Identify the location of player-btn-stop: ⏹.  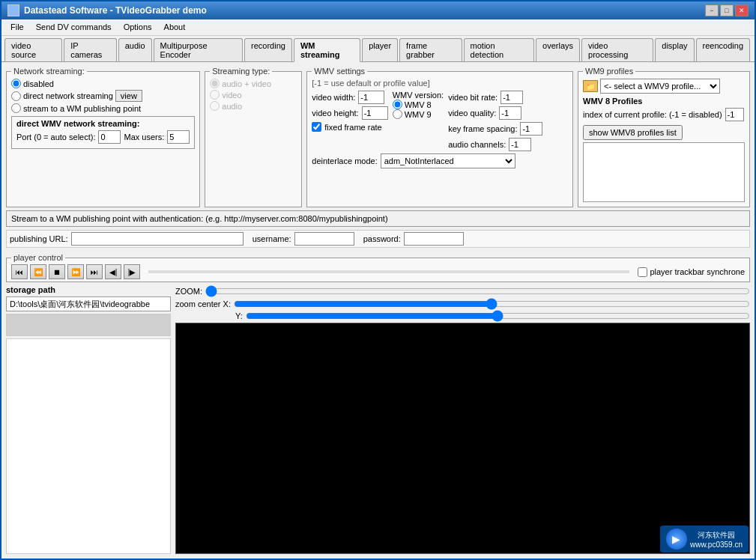
(57, 272).